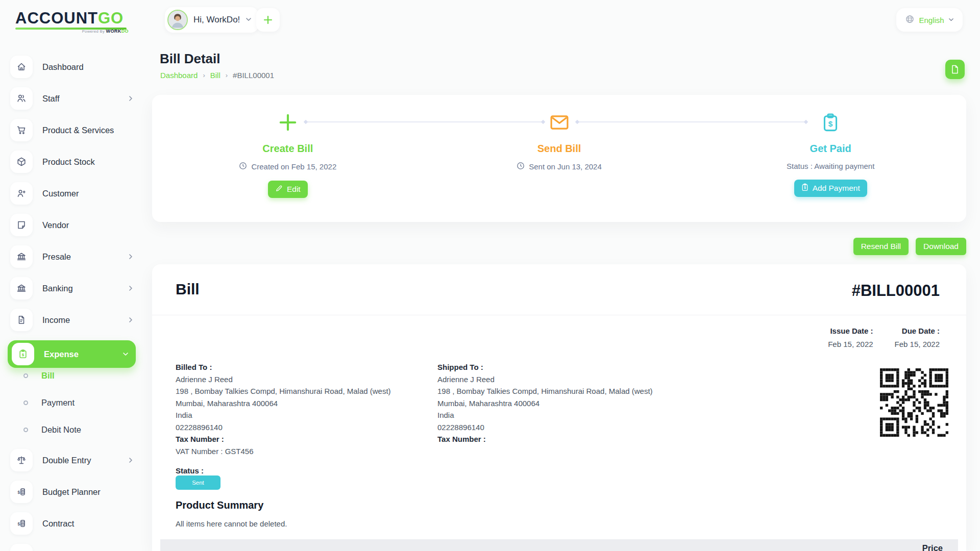 The height and width of the screenshot is (551, 980). Describe the element at coordinates (955, 69) in the screenshot. I see `export-doc-button` at that location.